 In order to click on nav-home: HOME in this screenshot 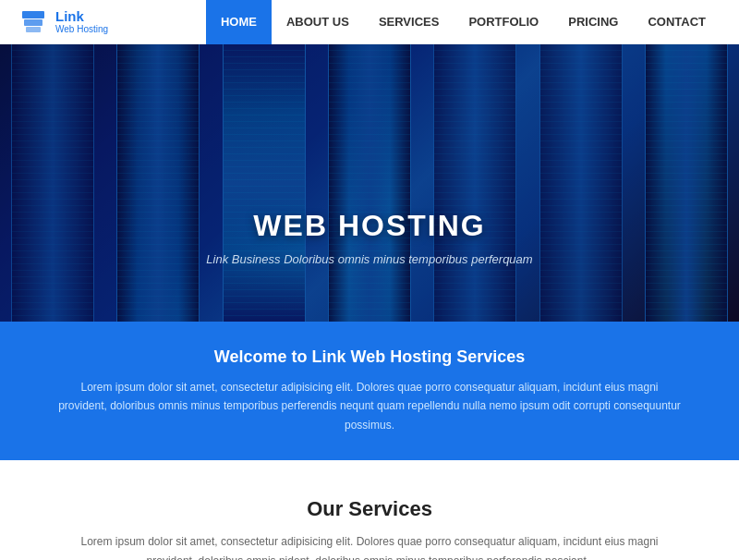, I will do `click(238, 22)`.